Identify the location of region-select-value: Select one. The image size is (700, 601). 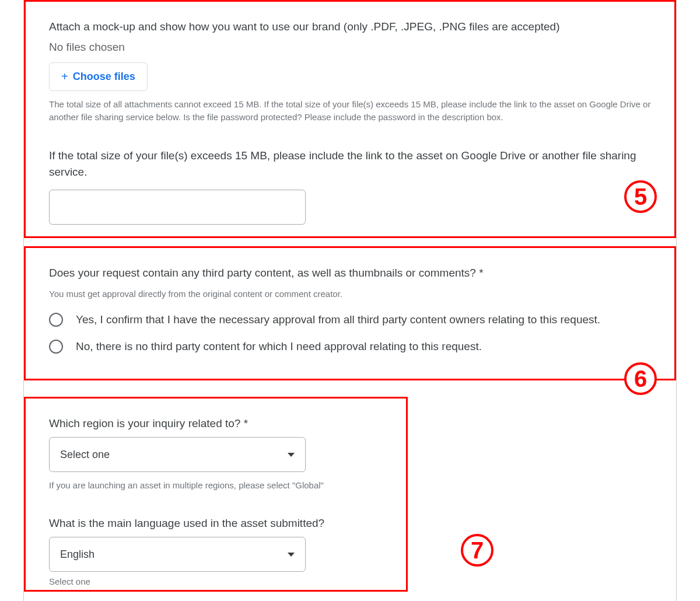
(85, 455).